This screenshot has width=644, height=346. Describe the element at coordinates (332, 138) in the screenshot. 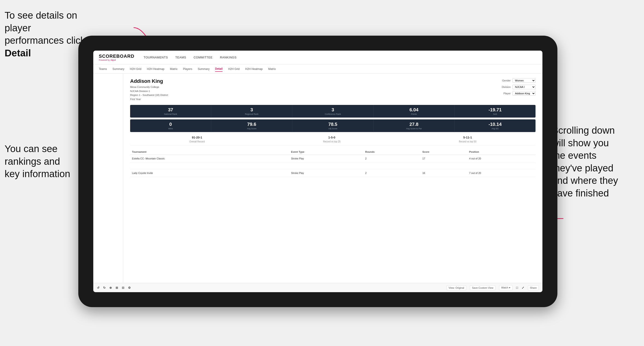

I see `top25-record-value: 1-5-0` at that location.